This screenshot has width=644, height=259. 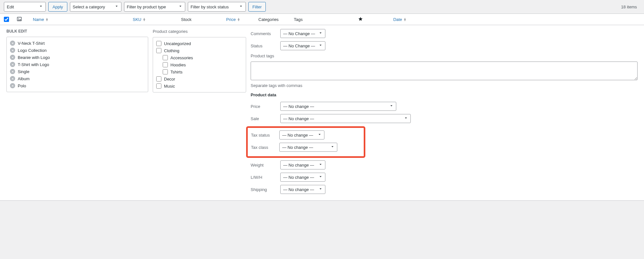 What do you see at coordinates (169, 86) in the screenshot?
I see `category-label: Music` at bounding box center [169, 86].